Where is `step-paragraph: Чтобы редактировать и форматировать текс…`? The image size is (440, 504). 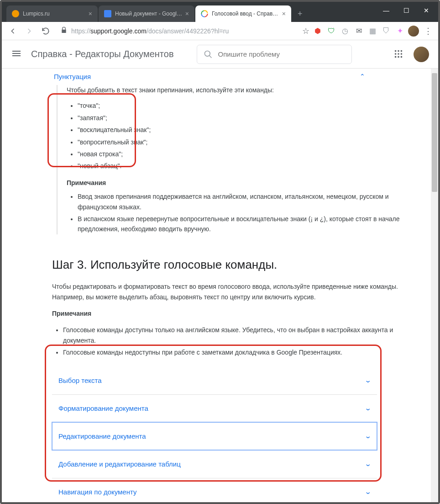 step-paragraph: Чтобы редактировать и форматировать текс… is located at coordinates (229, 292).